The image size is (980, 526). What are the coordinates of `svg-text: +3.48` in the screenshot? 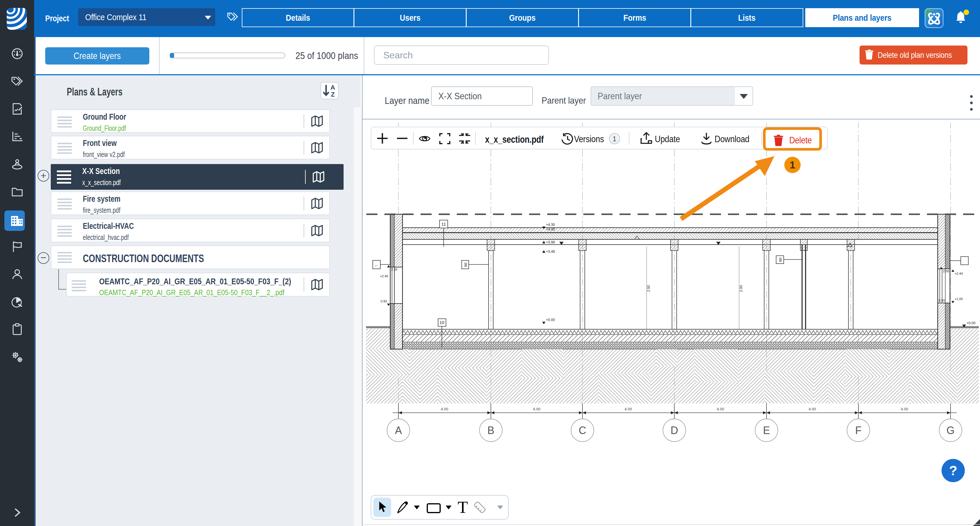 It's located at (550, 252).